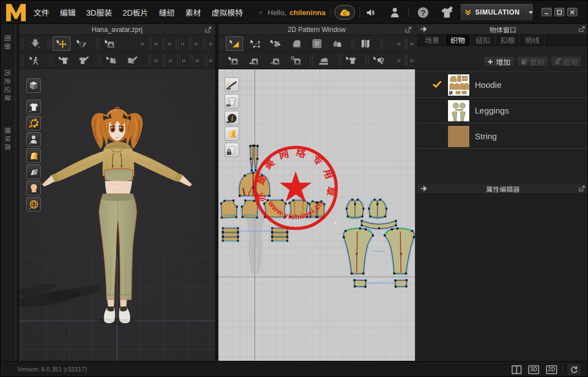 This screenshot has width=588, height=377. Describe the element at coordinates (345, 12) in the screenshot. I see `coin-balance-button` at that location.